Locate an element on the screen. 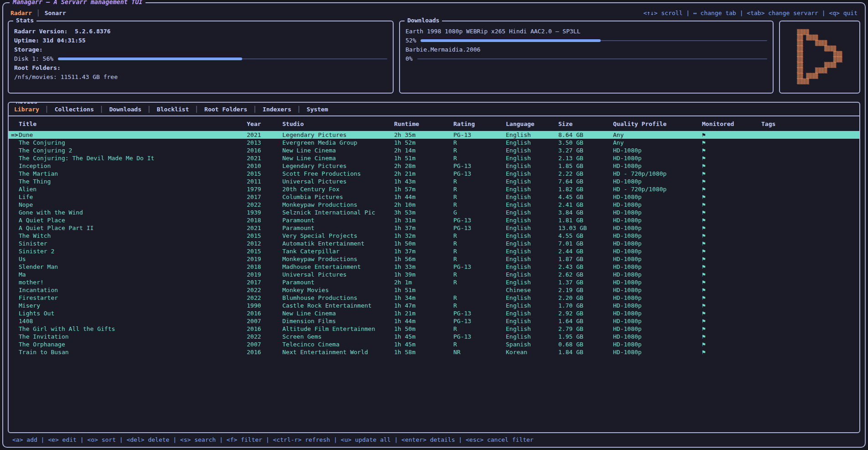  top-keybind-hints: <↑↓> scroll | ↔ change tab | <tab> chang… is located at coordinates (750, 13).